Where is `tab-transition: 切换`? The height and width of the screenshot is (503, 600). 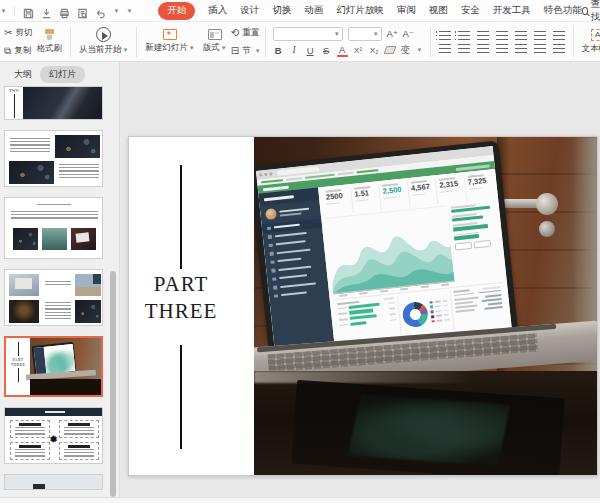
tab-transition: 切换 is located at coordinates (282, 10).